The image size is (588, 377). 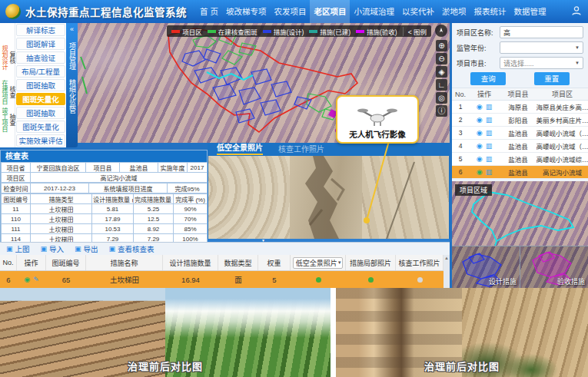 What do you see at coordinates (552, 78) in the screenshot?
I see `reset-button: 重置` at bounding box center [552, 78].